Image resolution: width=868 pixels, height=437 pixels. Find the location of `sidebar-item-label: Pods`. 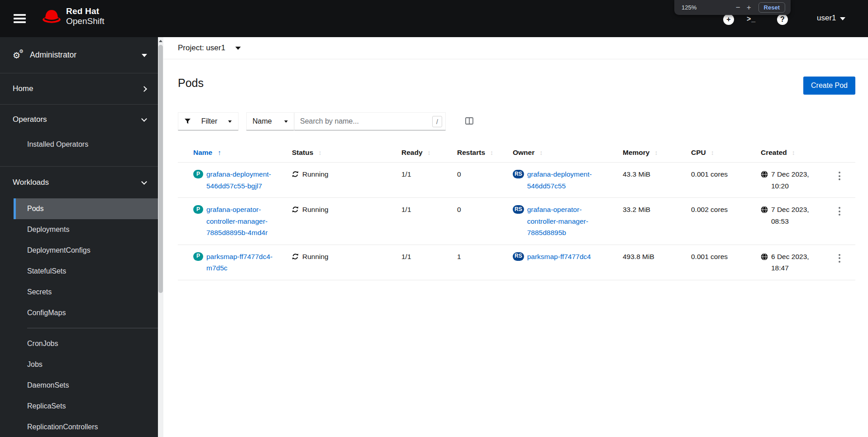

sidebar-item-label: Pods is located at coordinates (35, 209).